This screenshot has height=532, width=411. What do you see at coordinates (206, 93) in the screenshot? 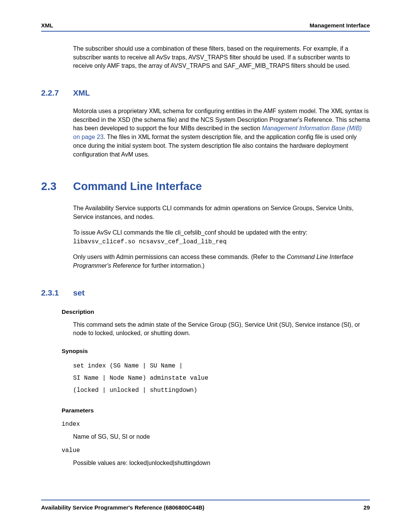
I see `section-2-2-7-heading: 2.2.7 XML` at bounding box center [206, 93].